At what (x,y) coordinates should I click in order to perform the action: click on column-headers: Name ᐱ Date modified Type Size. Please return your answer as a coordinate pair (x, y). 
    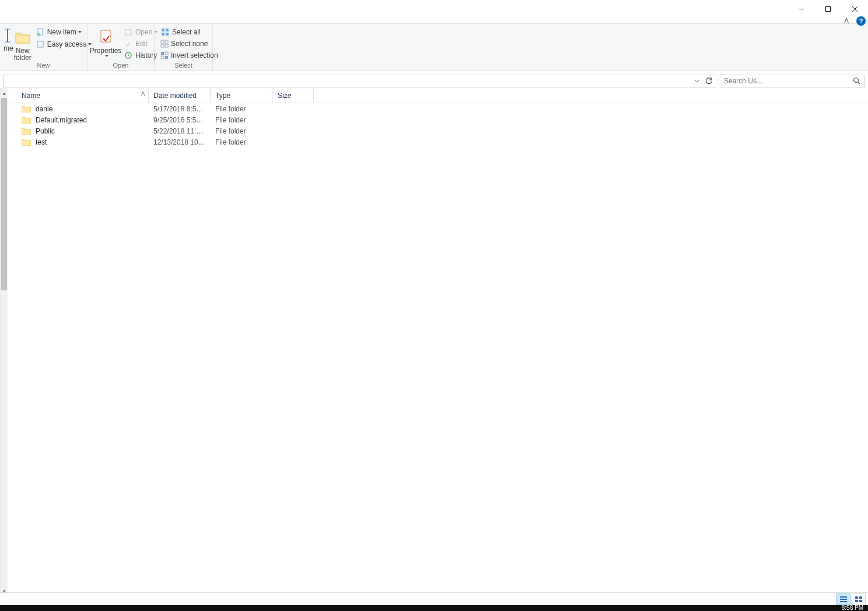
    Looking at the image, I should click on (438, 96).